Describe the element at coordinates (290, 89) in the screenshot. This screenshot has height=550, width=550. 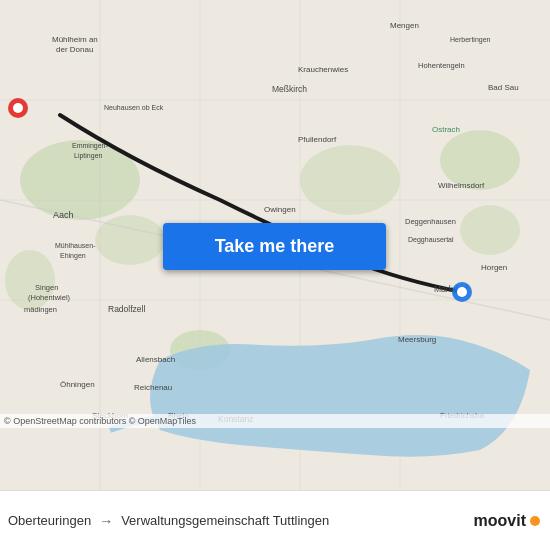
I see `svg-text: Meßkirch` at that location.